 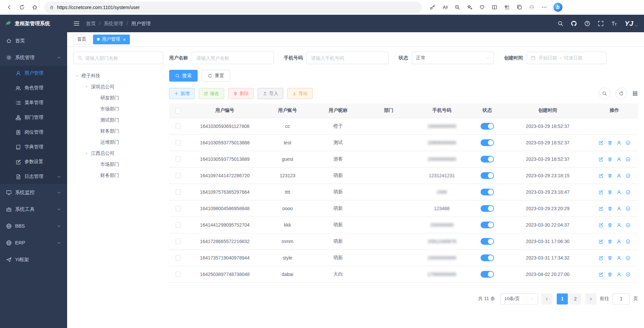 What do you see at coordinates (241, 93) in the screenshot?
I see `delete-button: 删除` at bounding box center [241, 93].